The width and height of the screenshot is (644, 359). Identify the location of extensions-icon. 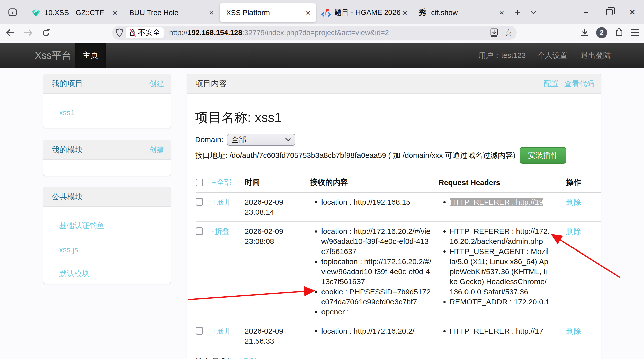
(619, 33).